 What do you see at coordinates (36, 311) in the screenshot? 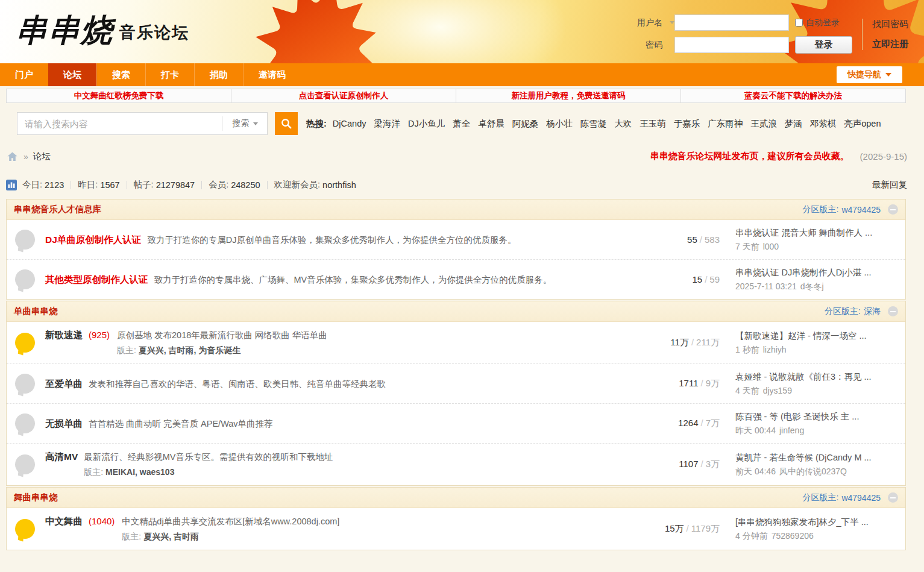
I see `section-title: 单曲串串烧` at bounding box center [36, 311].